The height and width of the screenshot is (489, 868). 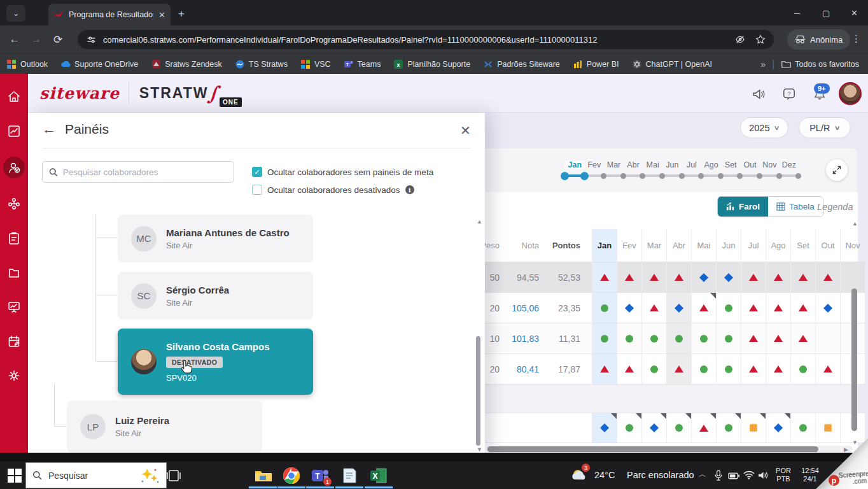 I want to click on scroll-down-icon: ▼, so click(x=855, y=443).